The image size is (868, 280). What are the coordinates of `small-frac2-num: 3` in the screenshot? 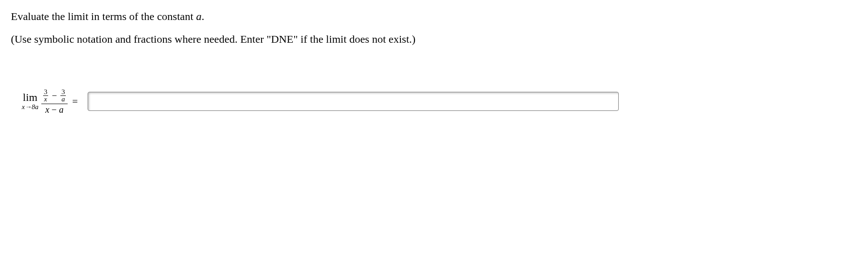 It's located at (63, 92).